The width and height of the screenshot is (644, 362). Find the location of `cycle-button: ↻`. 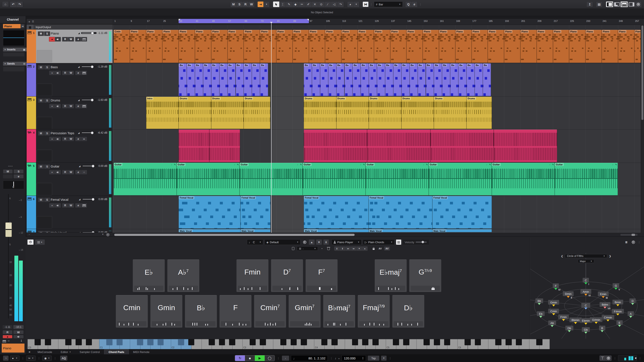

cycle-button: ↻ is located at coordinates (240, 358).